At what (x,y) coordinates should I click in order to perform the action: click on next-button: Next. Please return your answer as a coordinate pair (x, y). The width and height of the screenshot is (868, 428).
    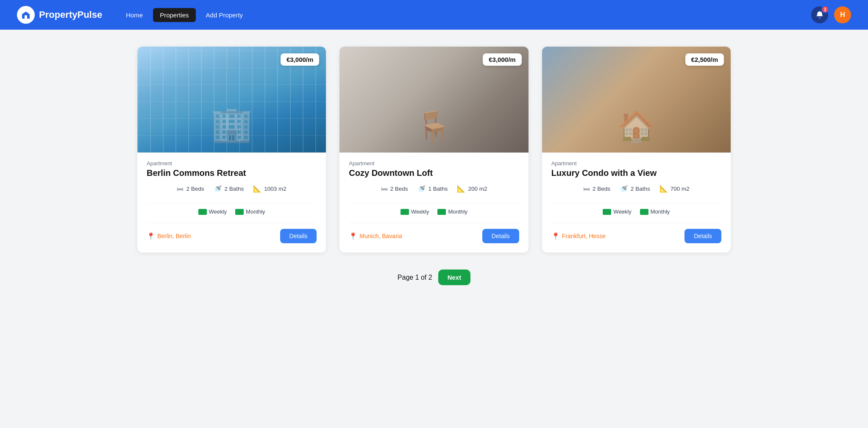
    Looking at the image, I should click on (454, 277).